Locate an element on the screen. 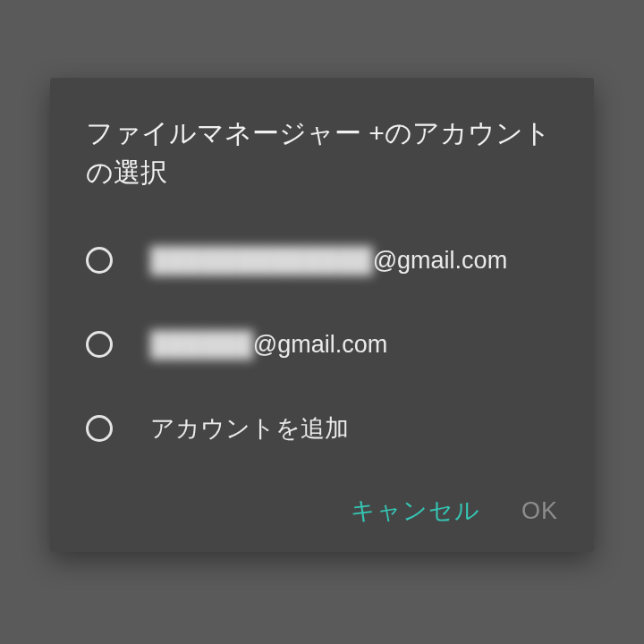 This screenshot has width=644, height=644. cancel-button: キャンセル is located at coordinates (415, 511).